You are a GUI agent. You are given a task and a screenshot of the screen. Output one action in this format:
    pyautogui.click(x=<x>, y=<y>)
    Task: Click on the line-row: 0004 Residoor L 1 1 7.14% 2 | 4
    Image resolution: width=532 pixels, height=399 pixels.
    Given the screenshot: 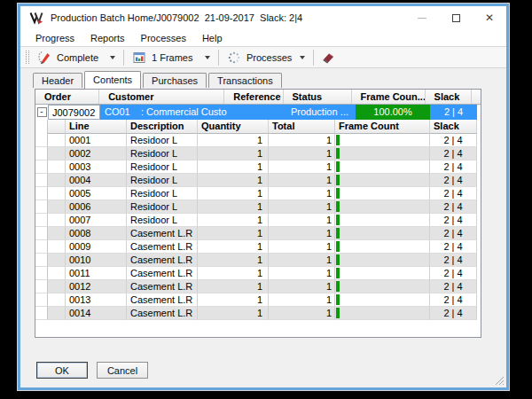 What is the action you would take?
    pyautogui.click(x=258, y=181)
    